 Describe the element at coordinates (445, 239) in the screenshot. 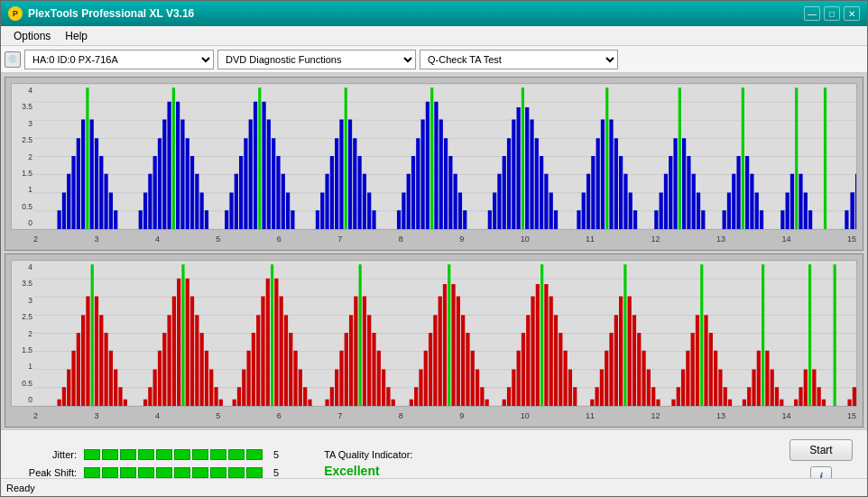

I see `top-chart-x-axis: 2 3 4 5 6 7 8 9 10 11 12 13 14 15` at that location.